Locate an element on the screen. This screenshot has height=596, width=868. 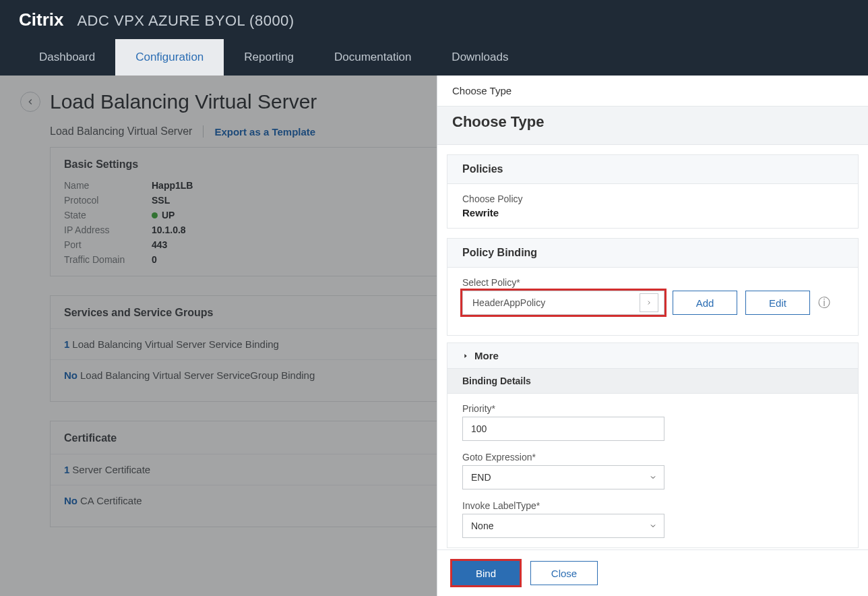
brand: Citrix ADC VPX AZURE BYOL (8000) is located at coordinates (156, 20).